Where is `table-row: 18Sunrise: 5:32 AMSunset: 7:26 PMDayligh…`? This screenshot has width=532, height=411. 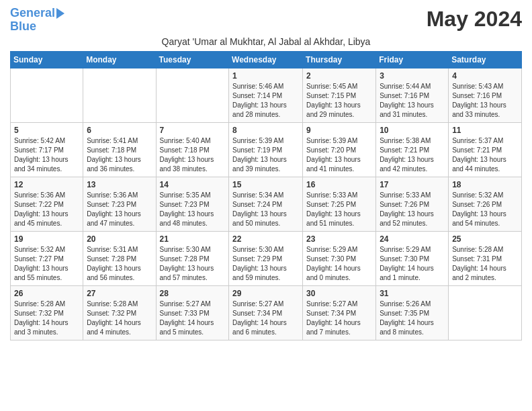 table-row: 18Sunrise: 5:32 AMSunset: 7:26 PMDayligh… is located at coordinates (485, 204).